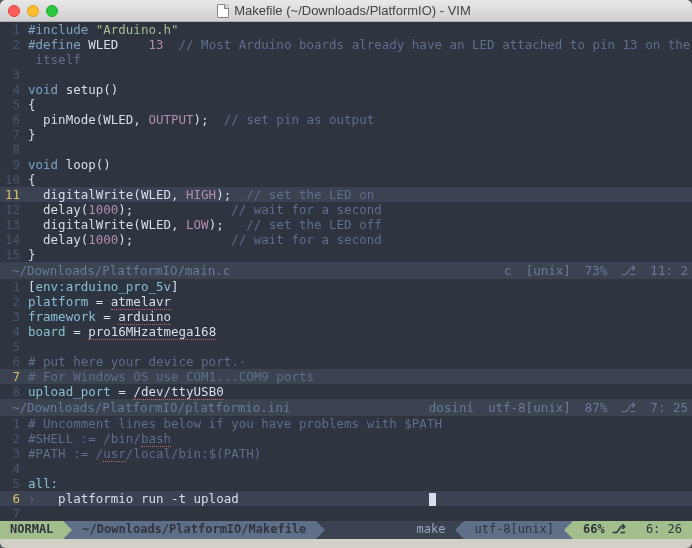 The image size is (692, 548). Describe the element at coordinates (33, 11) in the screenshot. I see `traffic-lights` at that location.